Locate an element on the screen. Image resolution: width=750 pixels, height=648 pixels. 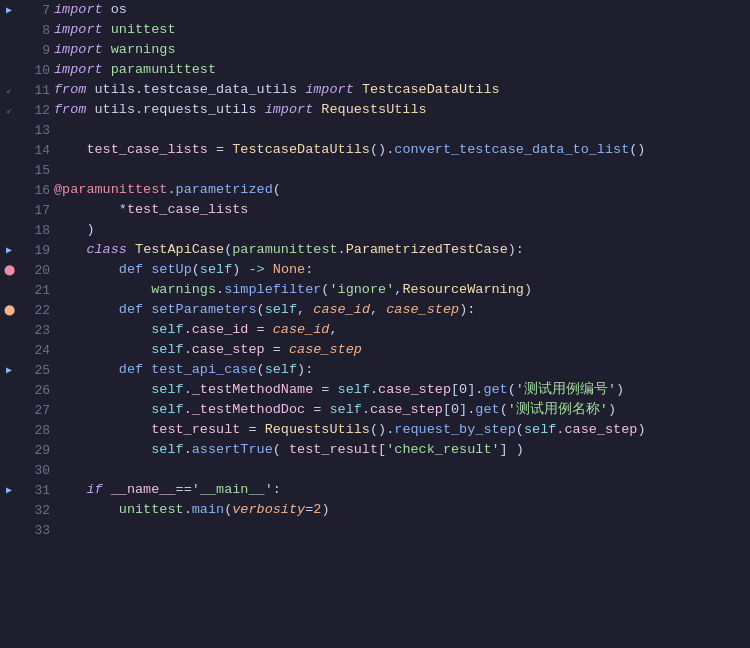
gutter-icon-20: ⬤ is located at coordinates (9, 270).